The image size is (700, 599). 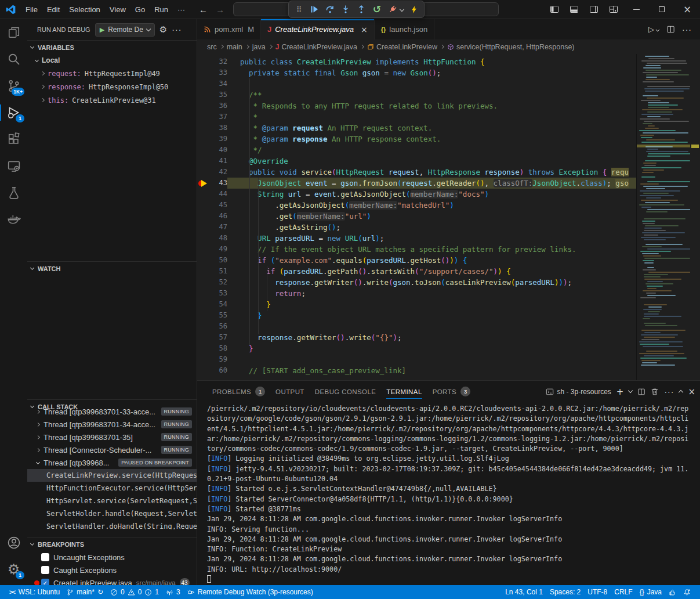 What do you see at coordinates (416, 106) in the screenshot?
I see `code-line: 36 * Responds to any HTTP request relate…` at bounding box center [416, 106].